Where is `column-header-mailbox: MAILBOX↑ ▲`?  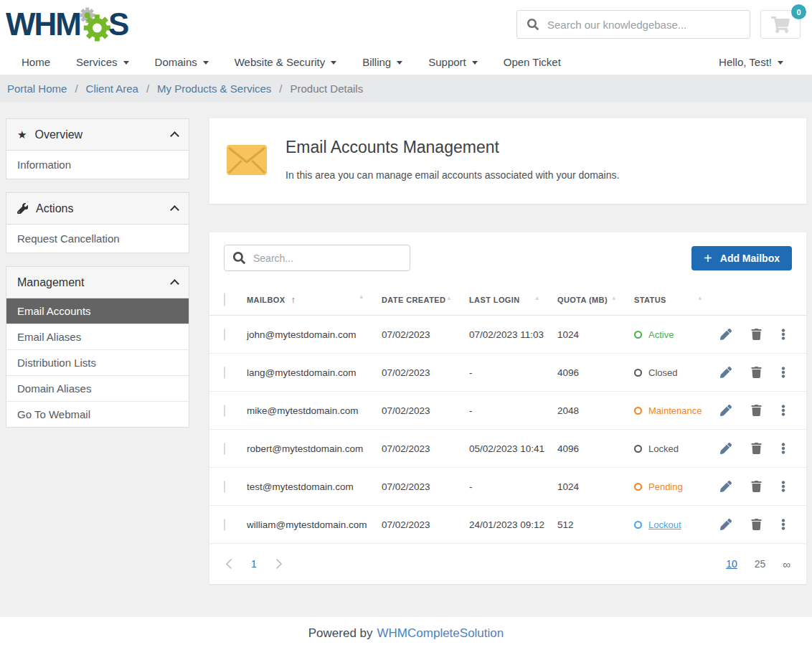 column-header-mailbox: MAILBOX↑ ▲ is located at coordinates (314, 300).